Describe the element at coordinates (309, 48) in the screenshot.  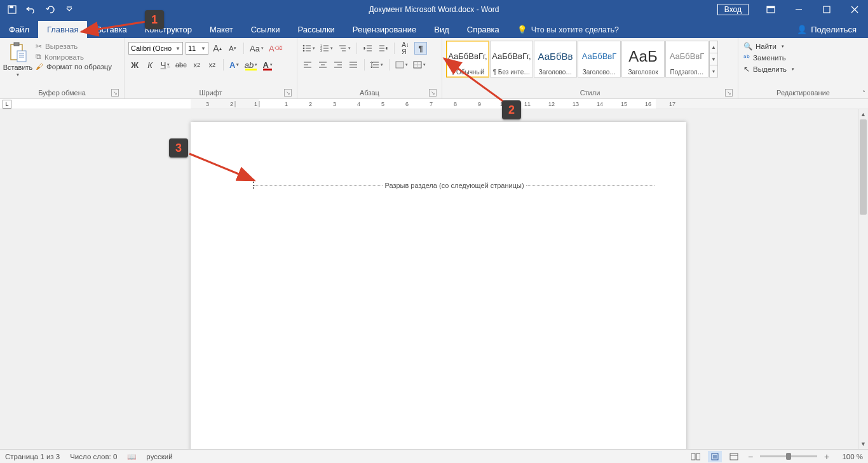
I see `bullets-button: ▾` at that location.